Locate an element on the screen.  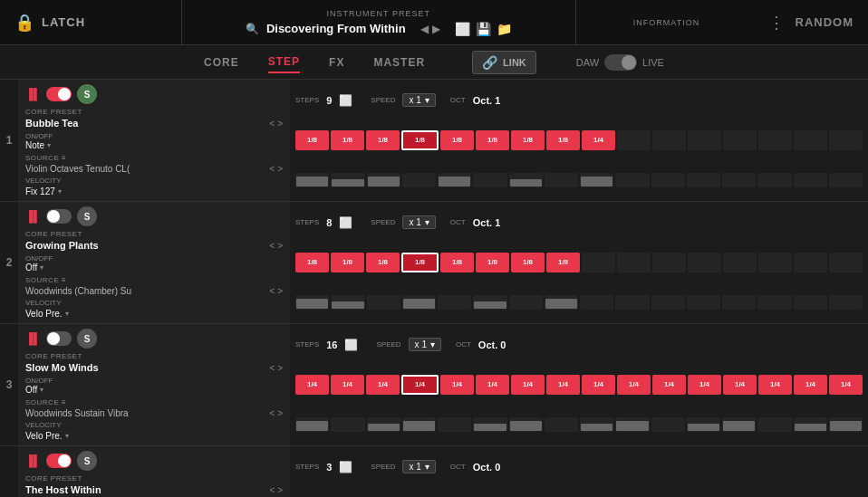
s-button-3: S is located at coordinates (87, 339).